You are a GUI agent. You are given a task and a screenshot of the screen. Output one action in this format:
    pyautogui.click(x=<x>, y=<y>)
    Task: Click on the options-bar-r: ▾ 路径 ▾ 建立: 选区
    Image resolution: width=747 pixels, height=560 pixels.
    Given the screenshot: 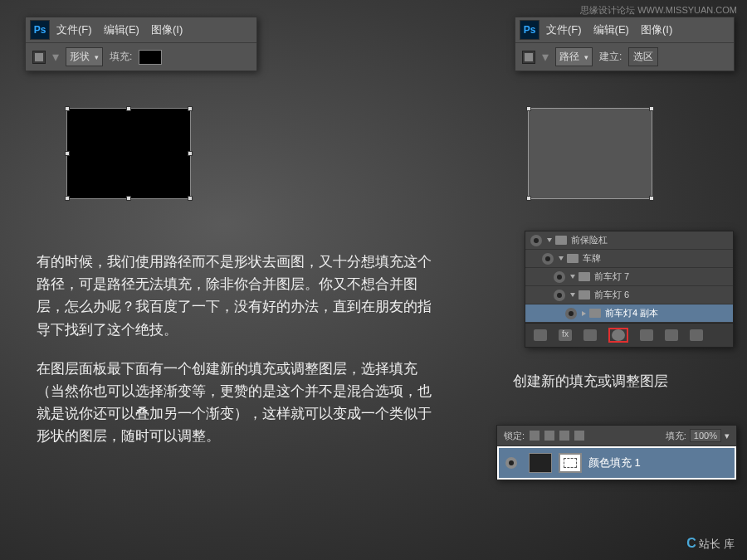 What is the action you would take?
    pyautogui.click(x=624, y=56)
    